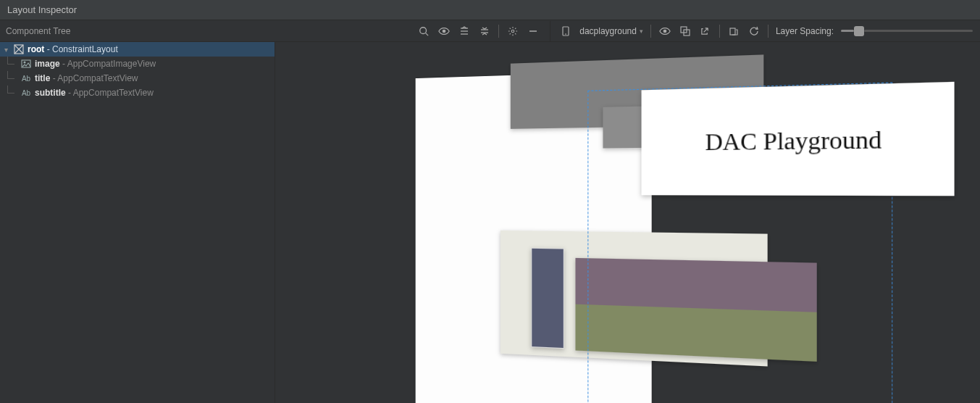 This screenshot has width=980, height=403. I want to click on eye-icon, so click(665, 31).